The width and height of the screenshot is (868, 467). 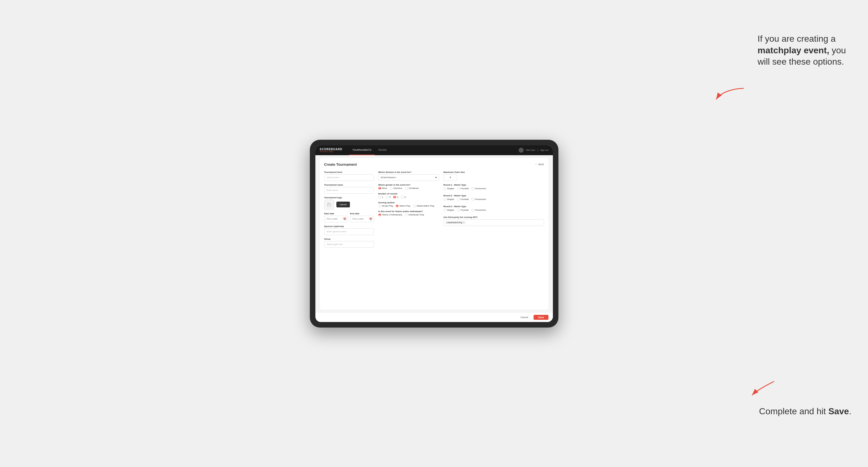 What do you see at coordinates (409, 176) in the screenshot?
I see `division-field: Which division is the event for? NCAA Di…` at bounding box center [409, 176].